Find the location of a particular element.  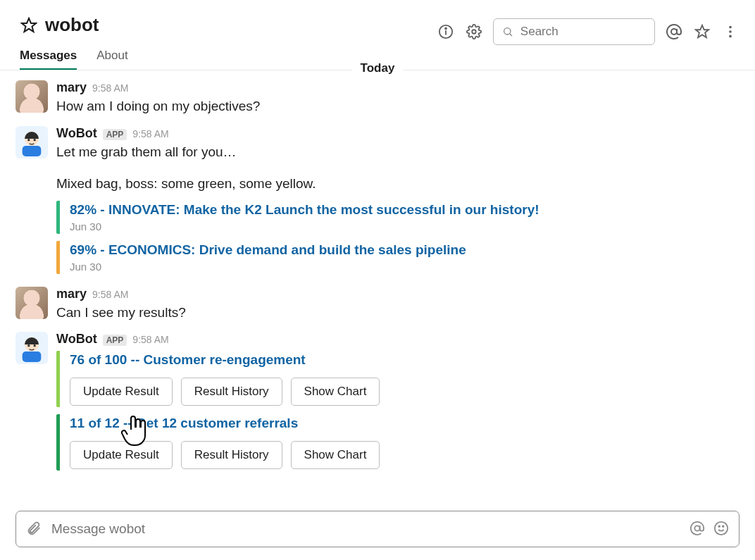

emoji-icon is located at coordinates (721, 530).